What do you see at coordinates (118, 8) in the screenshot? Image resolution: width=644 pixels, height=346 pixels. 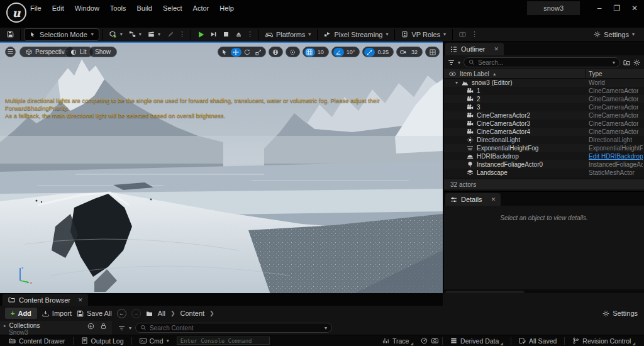 I see `menu-tools: Tools` at bounding box center [118, 8].